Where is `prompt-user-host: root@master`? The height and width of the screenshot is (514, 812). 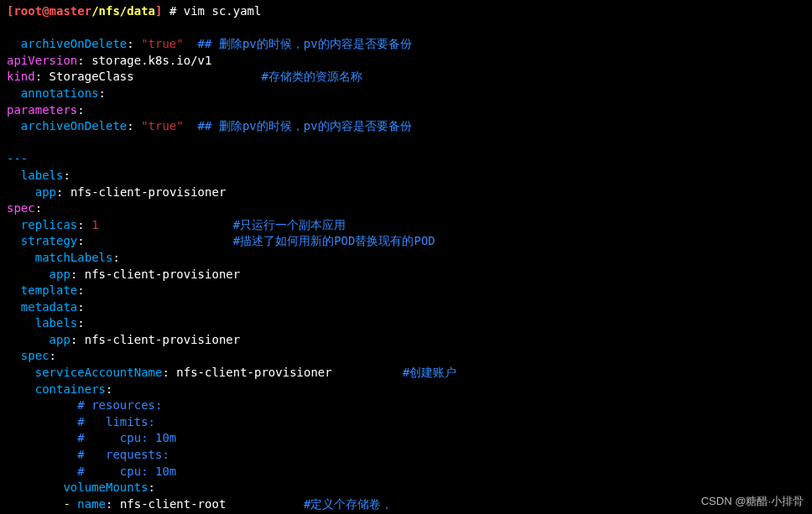 prompt-user-host: root@master is located at coordinates (52, 11).